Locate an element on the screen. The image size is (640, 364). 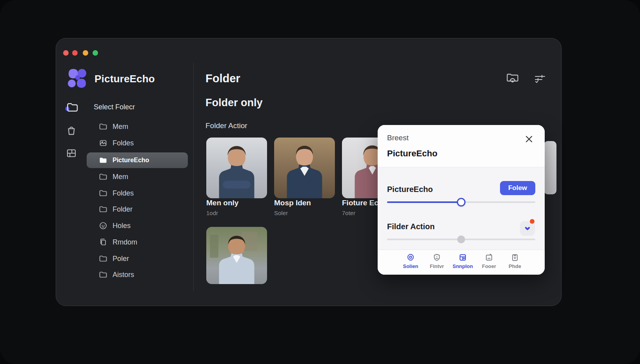
slider-pictureecho is located at coordinates (461, 202).